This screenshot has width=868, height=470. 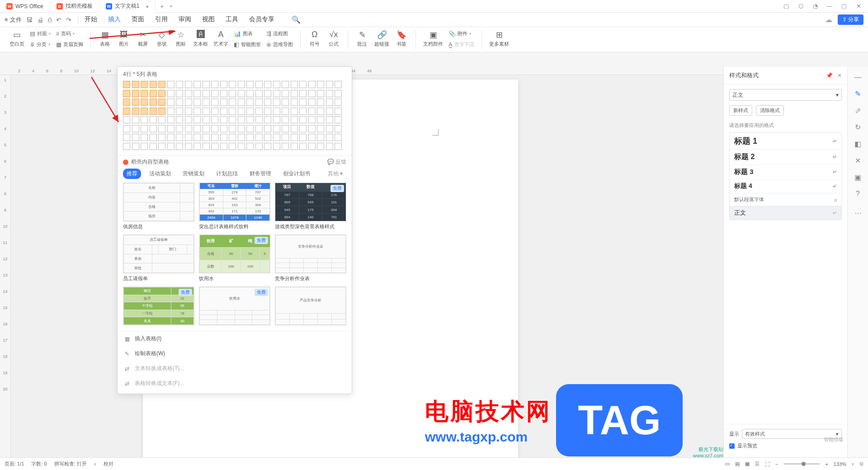 What do you see at coordinates (29, 20) in the screenshot?
I see `save-icon: 🖫` at bounding box center [29, 20].